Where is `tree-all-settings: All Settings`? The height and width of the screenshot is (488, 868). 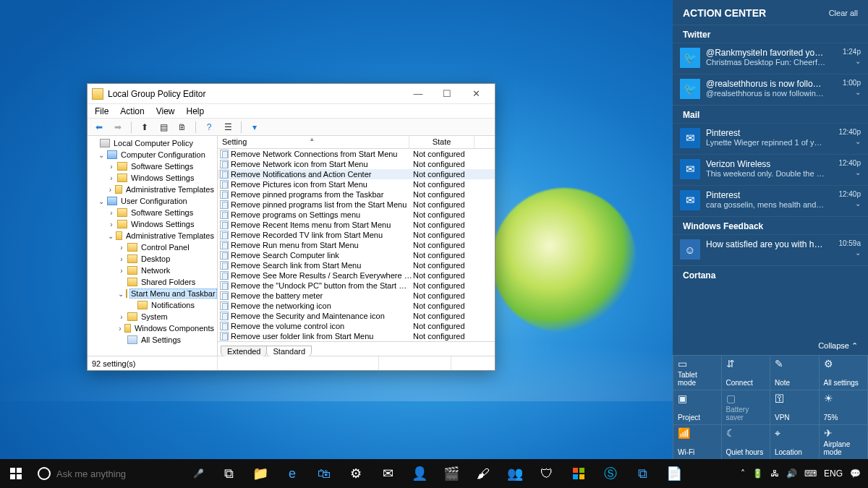
tree-all-settings: All Settings is located at coordinates (161, 340).